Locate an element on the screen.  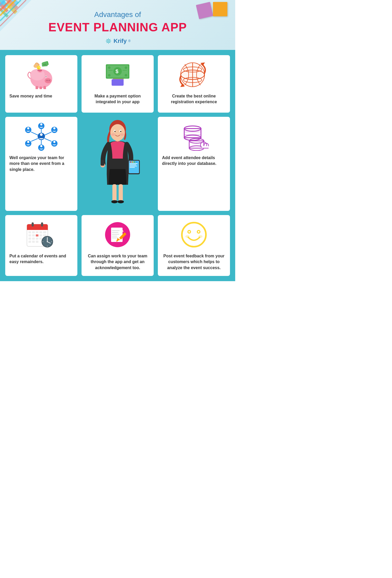
calendar-icon is located at coordinates (41, 235).